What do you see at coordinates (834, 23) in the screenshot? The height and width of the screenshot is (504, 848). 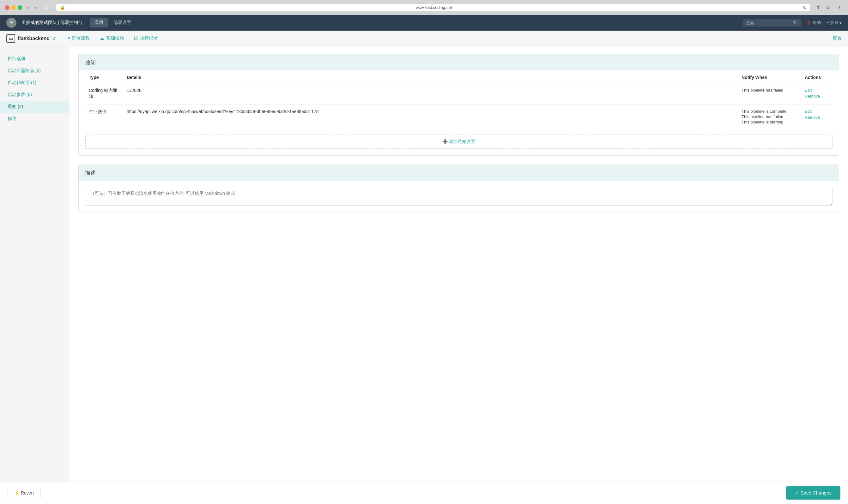 I see `user-menu: 王振威 ▾` at bounding box center [834, 23].